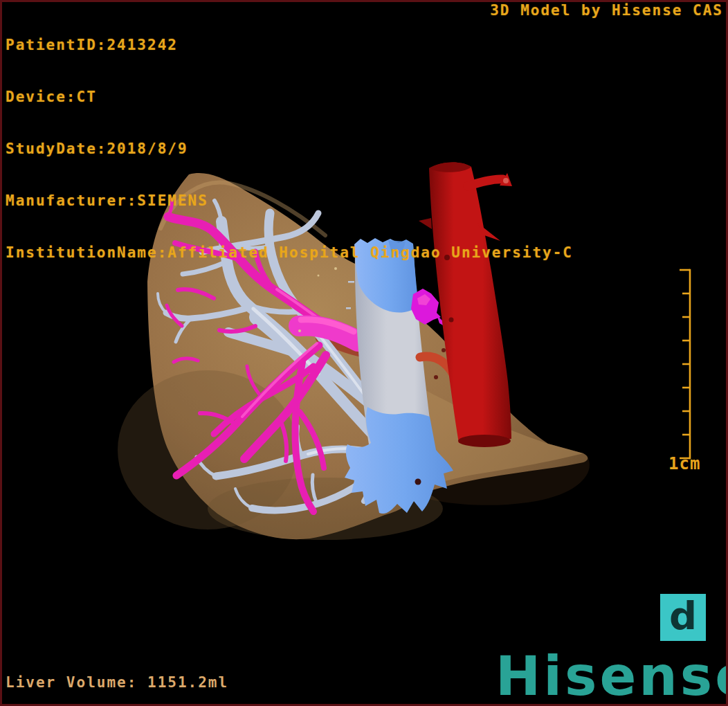 This screenshot has width=728, height=706. What do you see at coordinates (683, 617) in the screenshot?
I see `d-badge-letter: d` at bounding box center [683, 617].